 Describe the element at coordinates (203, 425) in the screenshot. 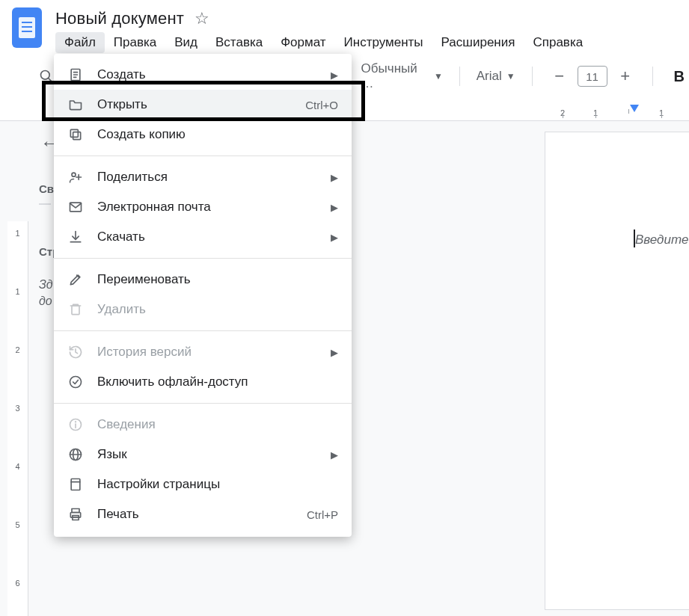

I see `file-menu-item: Сведения` at that location.